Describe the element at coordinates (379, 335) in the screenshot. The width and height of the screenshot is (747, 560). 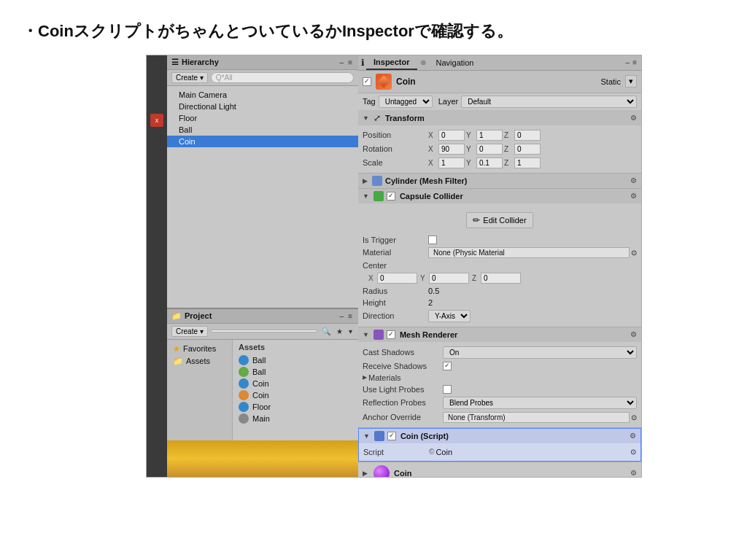
I see `mesh-renderer-icon` at that location.